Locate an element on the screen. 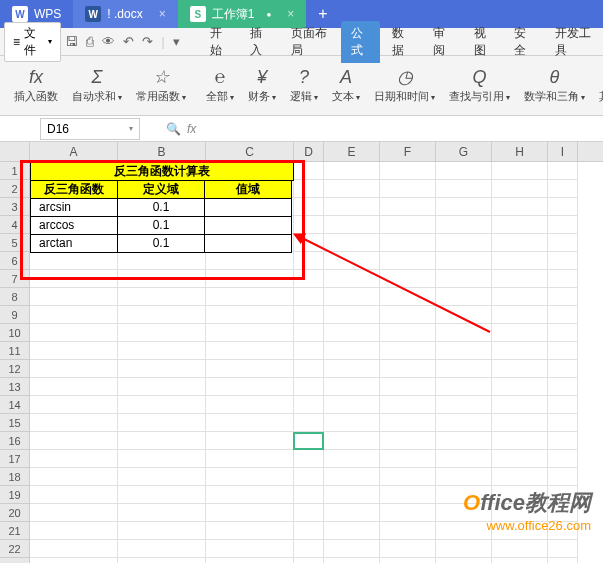 Image resolution: width=603 pixels, height=563 pixels. select-all-corner is located at coordinates (15, 152).